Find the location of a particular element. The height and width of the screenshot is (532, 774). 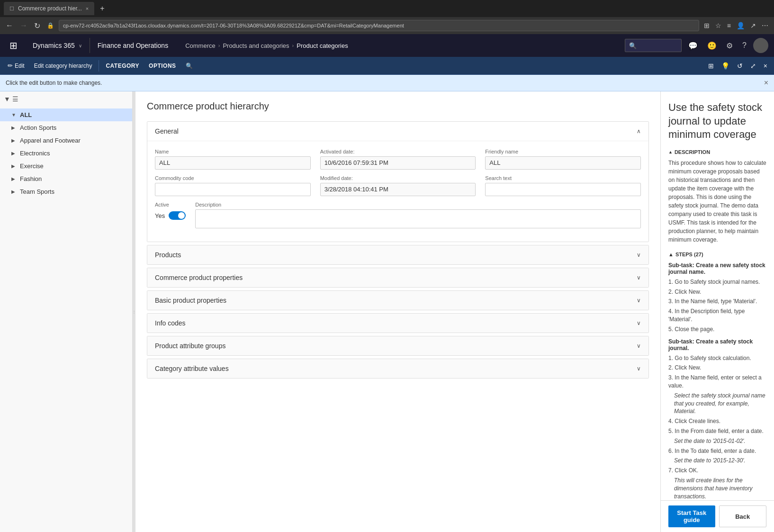

user-avatar is located at coordinates (761, 45).